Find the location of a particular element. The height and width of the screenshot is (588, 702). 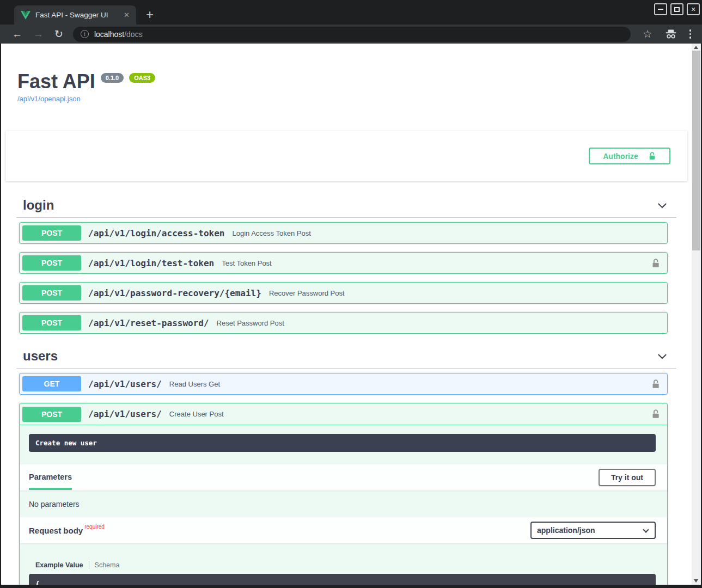

minimize-button is located at coordinates (661, 9).